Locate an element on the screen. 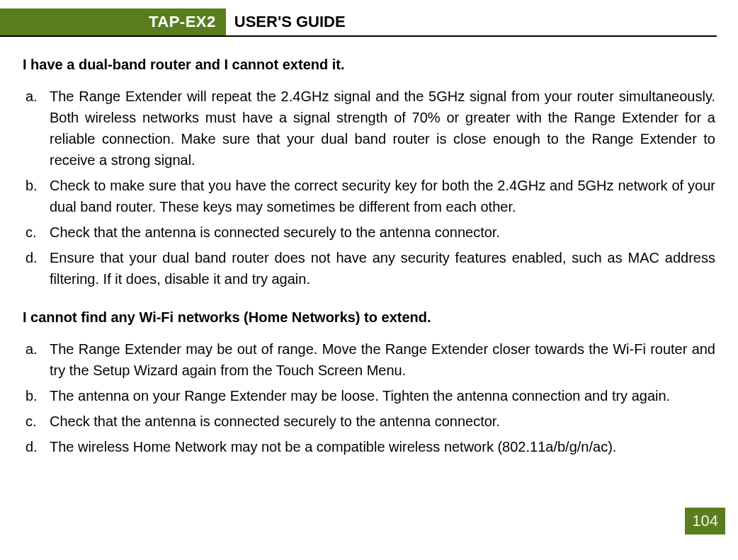  list-text: The antenna on your Range Extender may b… is located at coordinates (360, 396).